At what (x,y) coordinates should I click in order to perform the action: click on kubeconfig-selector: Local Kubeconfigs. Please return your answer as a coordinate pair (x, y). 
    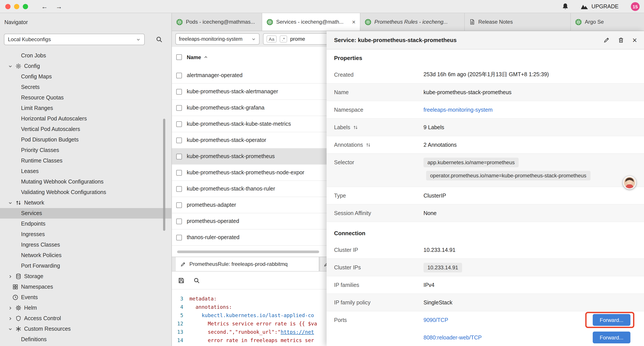
    Looking at the image, I should click on (74, 39).